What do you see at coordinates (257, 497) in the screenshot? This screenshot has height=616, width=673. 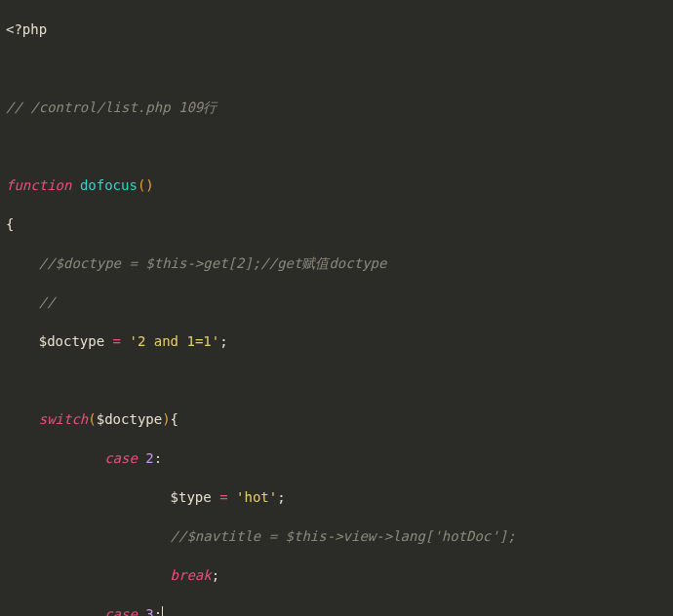 I see `string-literal: 'hot'` at bounding box center [257, 497].